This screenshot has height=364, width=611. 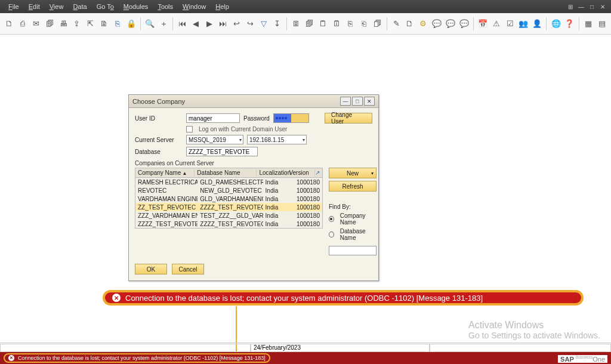 I want to click on menu-view: View, so click(x=57, y=7).